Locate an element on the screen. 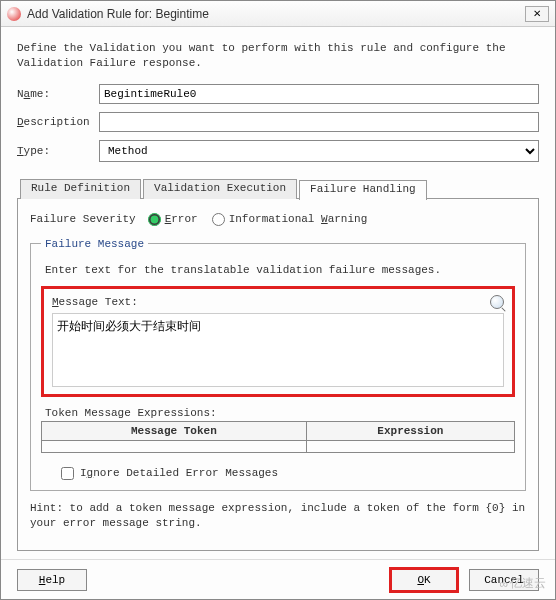  type-select: Method is located at coordinates (319, 151).